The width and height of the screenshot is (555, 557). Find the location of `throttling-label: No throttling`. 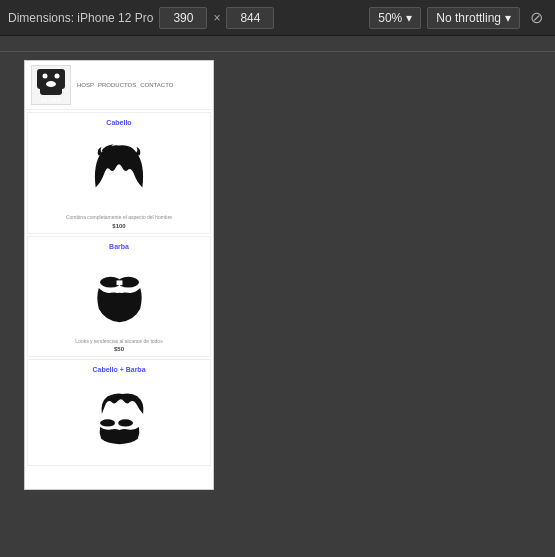

throttling-label: No throttling is located at coordinates (468, 18).